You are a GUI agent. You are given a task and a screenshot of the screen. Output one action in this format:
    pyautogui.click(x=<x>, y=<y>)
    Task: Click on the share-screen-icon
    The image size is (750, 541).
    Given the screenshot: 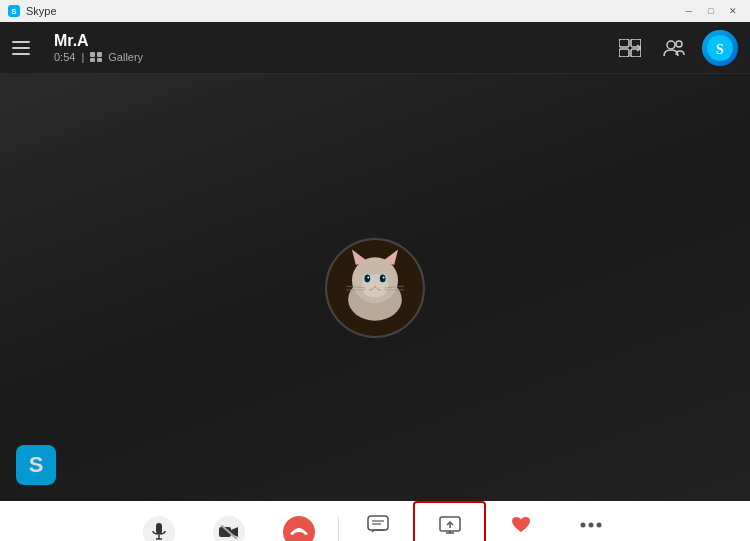 What is the action you would take?
    pyautogui.click(x=450, y=525)
    